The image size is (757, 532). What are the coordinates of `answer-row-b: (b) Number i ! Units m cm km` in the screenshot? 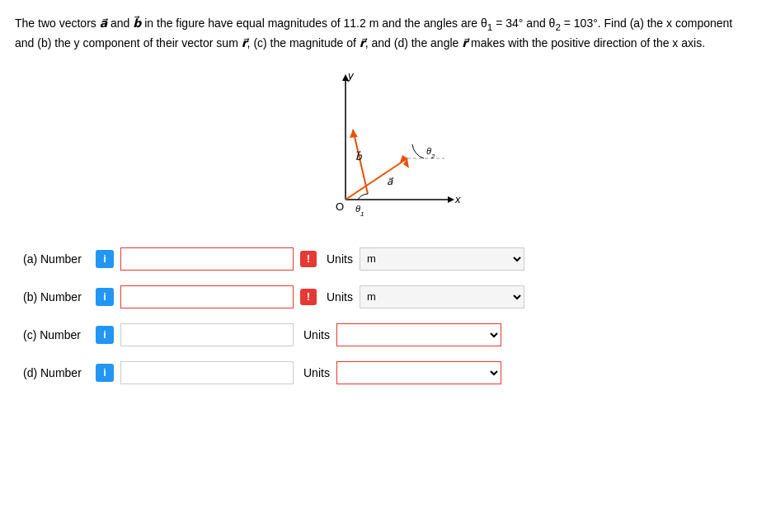 It's located at (383, 297).